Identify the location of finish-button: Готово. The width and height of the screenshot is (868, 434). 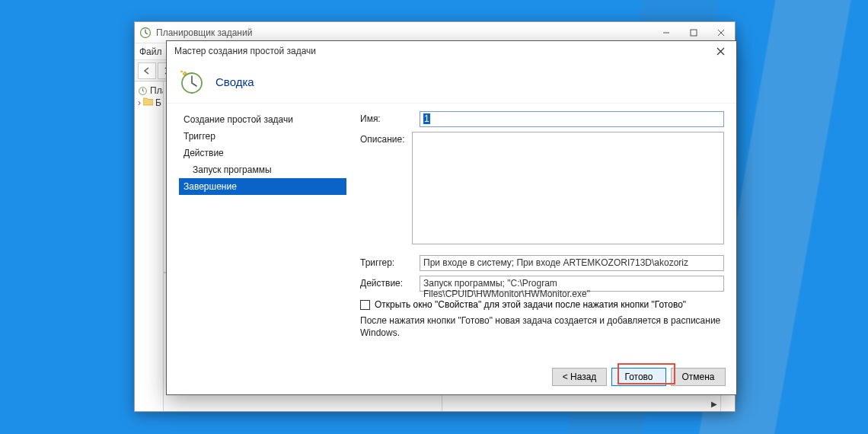
(639, 377).